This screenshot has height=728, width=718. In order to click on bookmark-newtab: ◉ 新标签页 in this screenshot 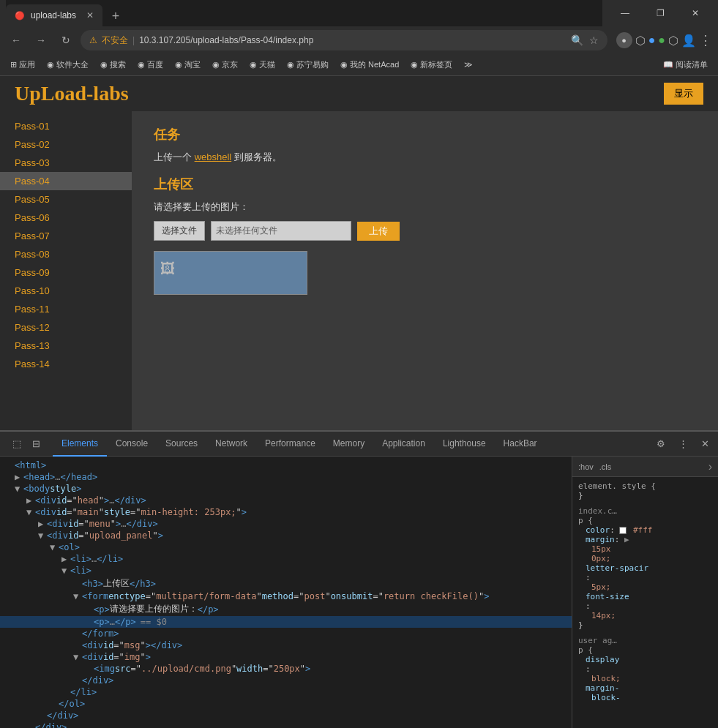, I will do `click(432, 64)`.